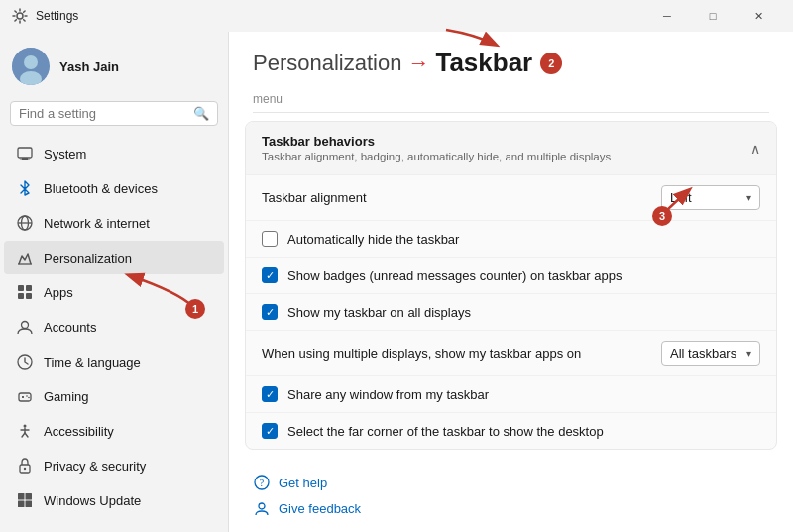 Image resolution: width=793 pixels, height=532 pixels. What do you see at coordinates (758, 16) in the screenshot?
I see `close-button: ✕` at bounding box center [758, 16].